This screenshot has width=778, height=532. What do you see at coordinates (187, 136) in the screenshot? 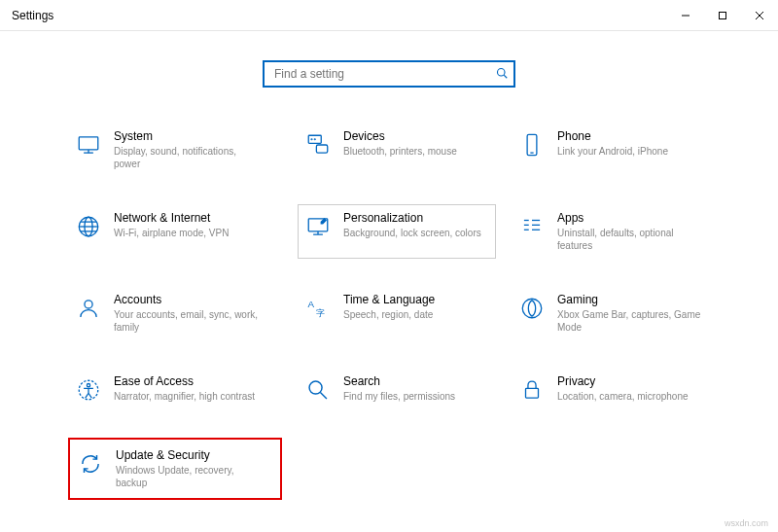
I see `tile-title: System` at bounding box center [187, 136].